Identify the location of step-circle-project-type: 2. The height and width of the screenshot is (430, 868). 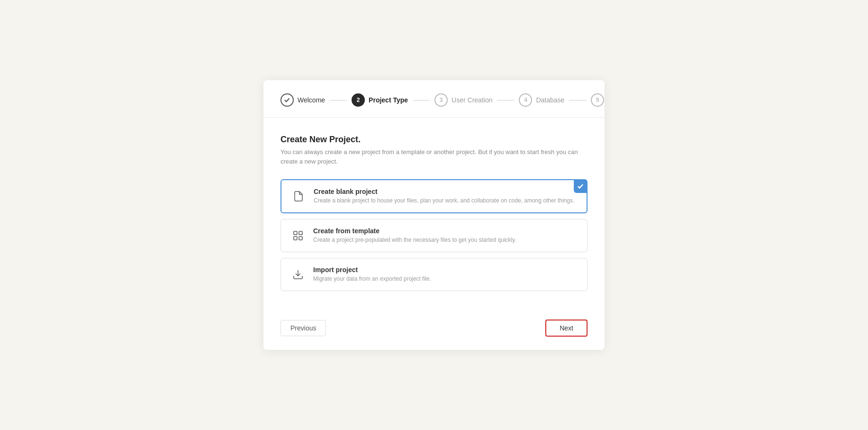
(358, 100).